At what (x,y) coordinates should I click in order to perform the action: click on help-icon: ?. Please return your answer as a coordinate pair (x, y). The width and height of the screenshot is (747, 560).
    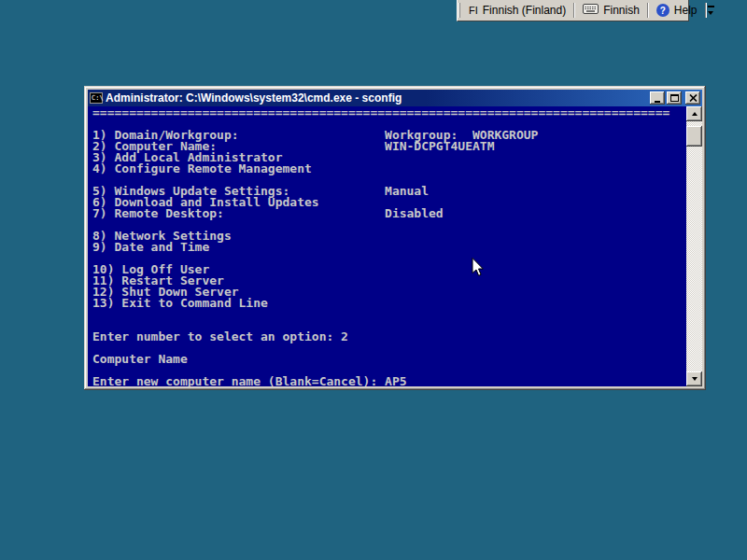
    Looking at the image, I should click on (663, 10).